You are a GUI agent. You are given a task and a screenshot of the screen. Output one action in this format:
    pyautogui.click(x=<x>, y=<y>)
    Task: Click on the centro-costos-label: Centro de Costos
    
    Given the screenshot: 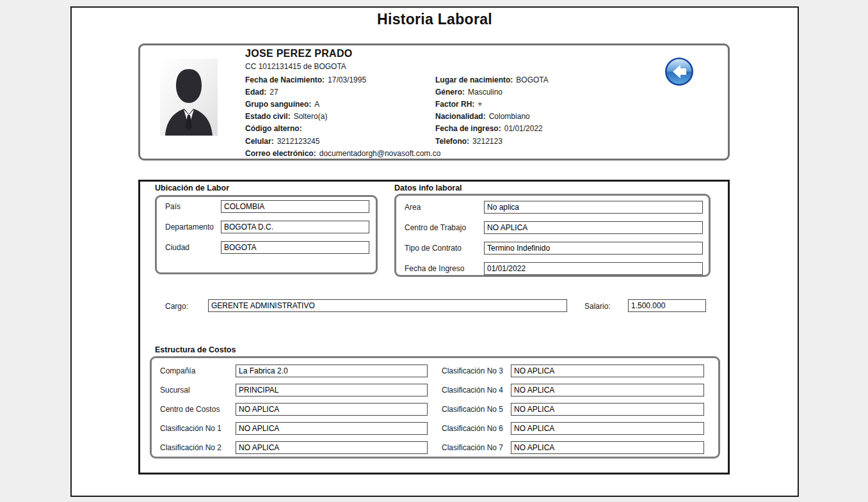 What is the action you would take?
    pyautogui.click(x=198, y=409)
    